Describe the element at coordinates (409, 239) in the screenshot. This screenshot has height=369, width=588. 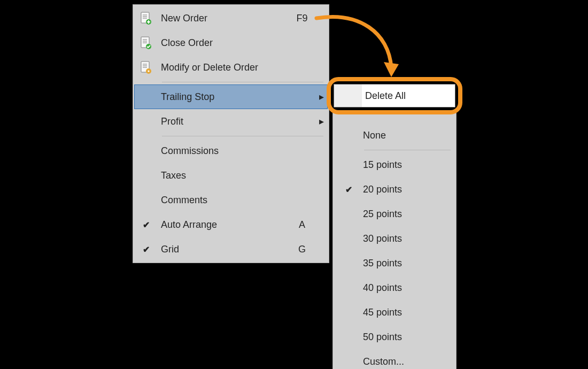
I see `submenu-label: 30 points` at that location.